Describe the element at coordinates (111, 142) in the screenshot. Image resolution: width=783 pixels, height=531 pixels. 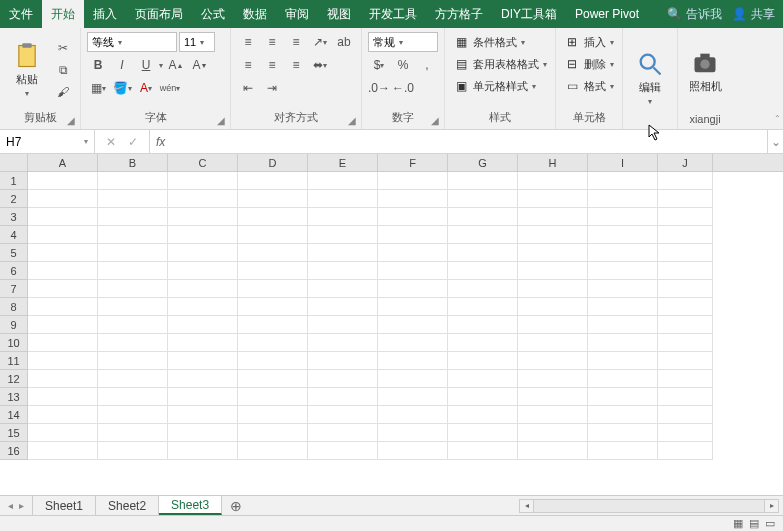
I see `cancel-entry-button: ✕` at that location.